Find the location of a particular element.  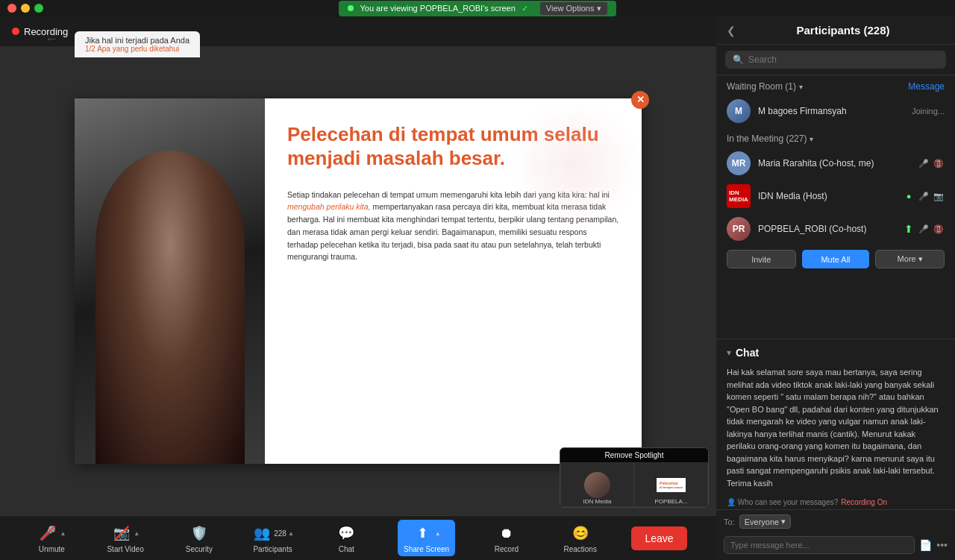

mic-icon-idn: 🎤 is located at coordinates (924, 196).